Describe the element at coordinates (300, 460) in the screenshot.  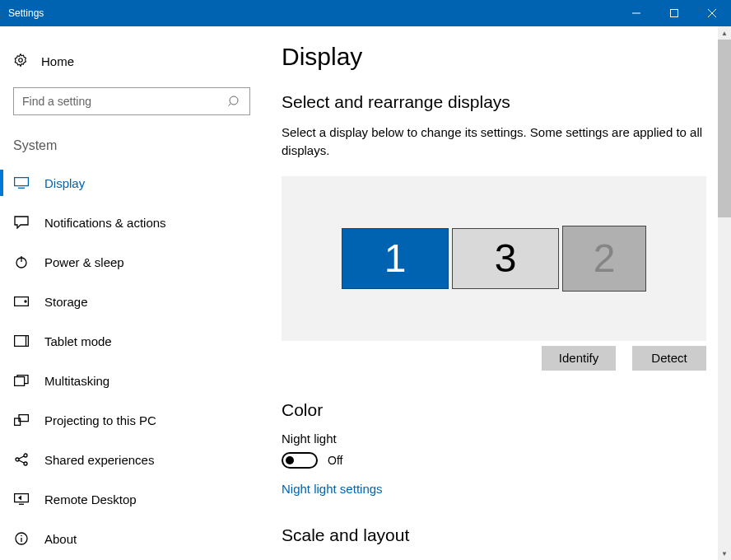
I see `nightlight-toggle` at that location.